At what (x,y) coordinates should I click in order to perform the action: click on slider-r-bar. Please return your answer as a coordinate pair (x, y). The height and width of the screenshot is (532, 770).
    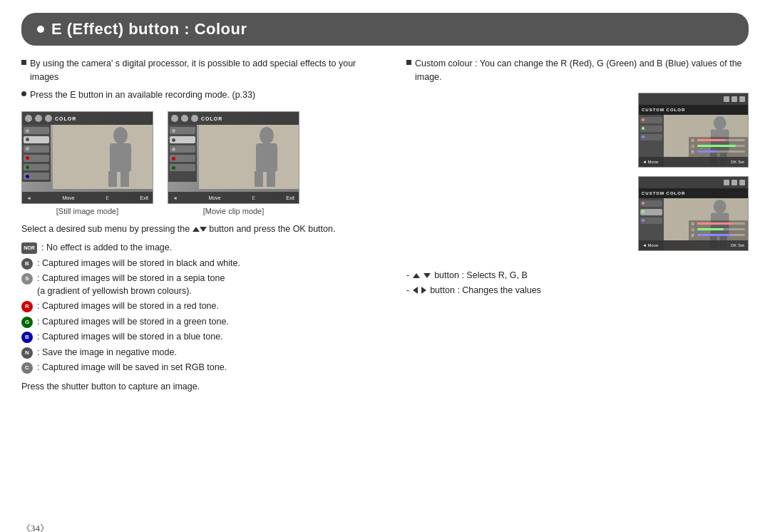
    Looking at the image, I should click on (722, 140).